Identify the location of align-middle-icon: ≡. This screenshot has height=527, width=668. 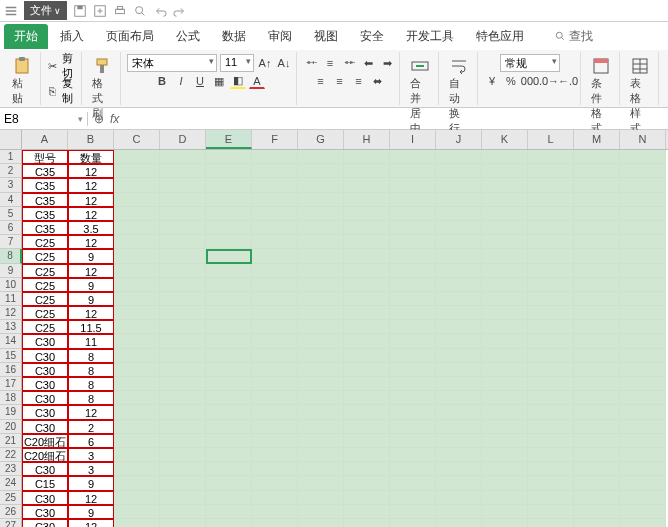
(330, 63).